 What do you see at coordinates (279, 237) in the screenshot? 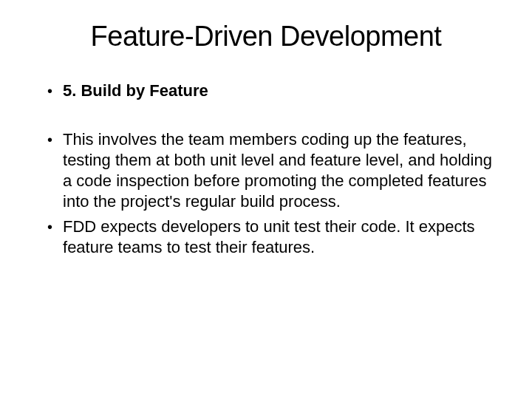
I see `bullet-text: FDD expects developers to unit test thei…` at bounding box center [279, 237].